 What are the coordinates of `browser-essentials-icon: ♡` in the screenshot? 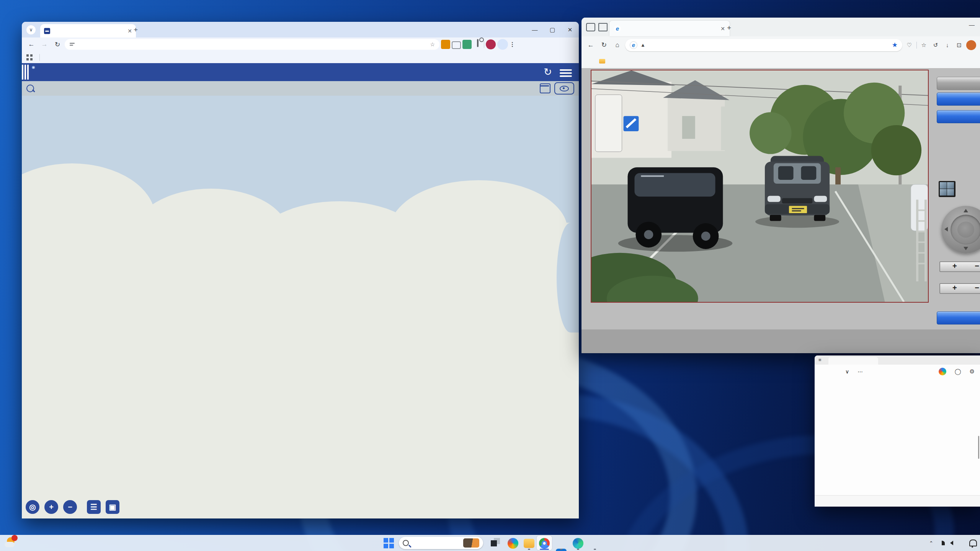 It's located at (910, 45).